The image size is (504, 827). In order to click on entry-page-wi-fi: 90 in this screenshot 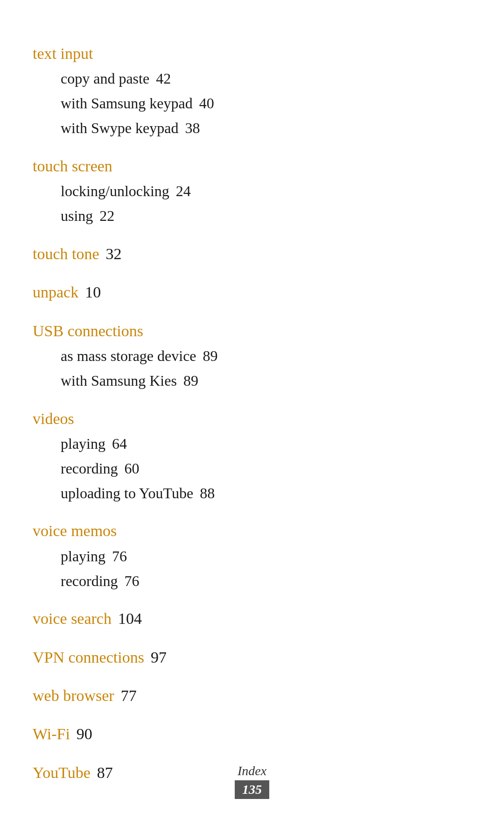, I will do `click(84, 734)`.